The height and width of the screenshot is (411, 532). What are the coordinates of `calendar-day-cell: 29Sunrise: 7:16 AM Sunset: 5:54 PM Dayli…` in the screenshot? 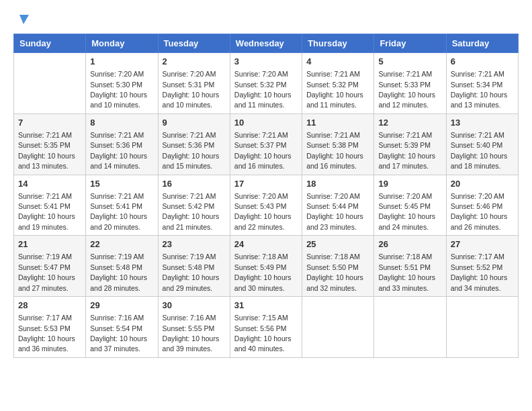 It's located at (122, 328).